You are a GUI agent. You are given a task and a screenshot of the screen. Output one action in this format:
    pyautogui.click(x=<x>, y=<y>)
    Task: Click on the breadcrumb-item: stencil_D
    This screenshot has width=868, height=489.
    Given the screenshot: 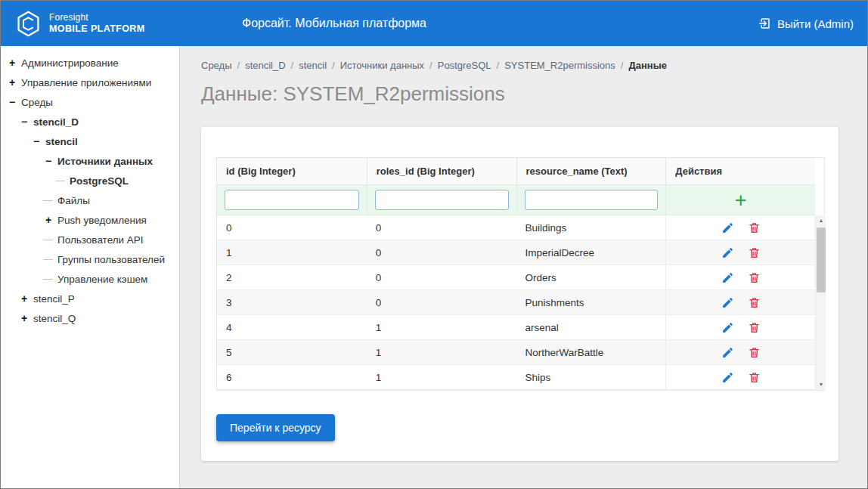 What is the action you would take?
    pyautogui.click(x=265, y=65)
    